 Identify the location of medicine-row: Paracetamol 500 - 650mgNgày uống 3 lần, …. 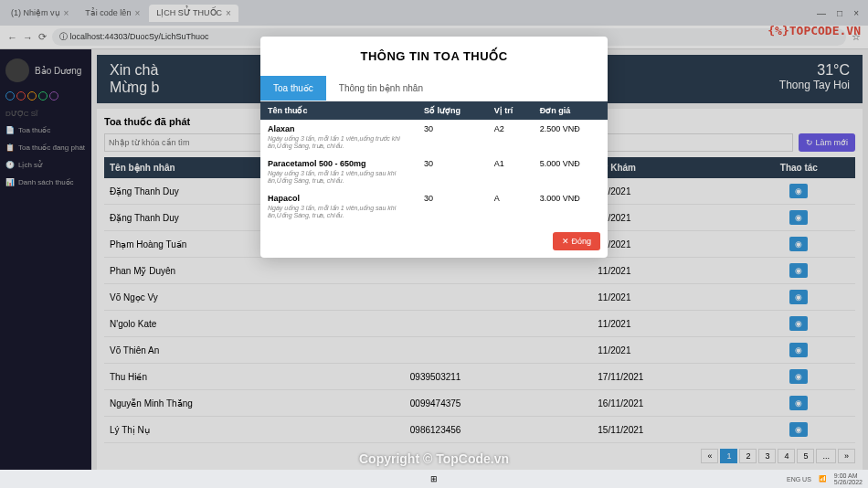
(434, 172).